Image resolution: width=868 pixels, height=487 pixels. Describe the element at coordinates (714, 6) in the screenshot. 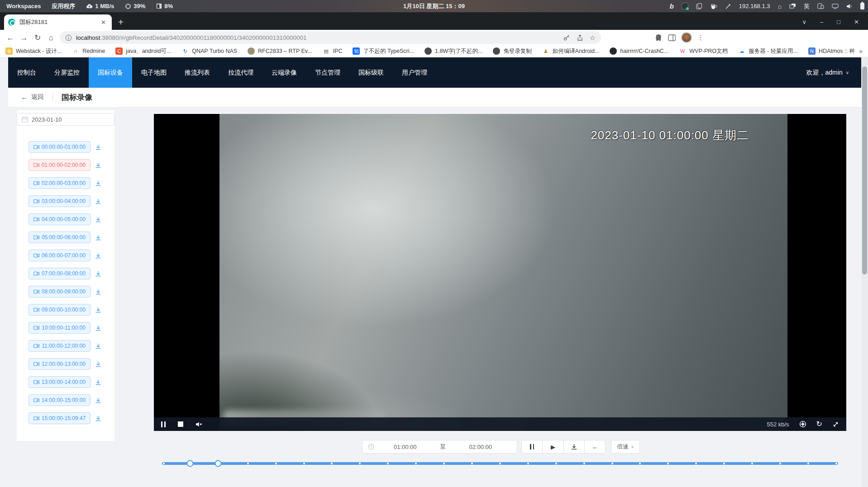

I see `coffee-tray-icon` at that location.